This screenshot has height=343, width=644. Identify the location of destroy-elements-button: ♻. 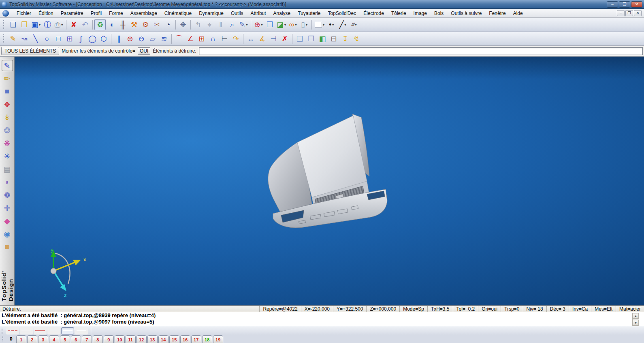
(100, 25).